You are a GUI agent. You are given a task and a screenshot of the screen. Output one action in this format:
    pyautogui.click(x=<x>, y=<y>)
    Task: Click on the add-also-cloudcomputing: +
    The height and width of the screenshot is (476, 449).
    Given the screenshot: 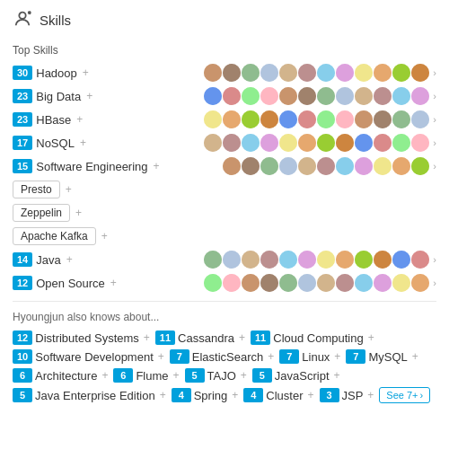 What is the action you would take?
    pyautogui.click(x=372, y=338)
    